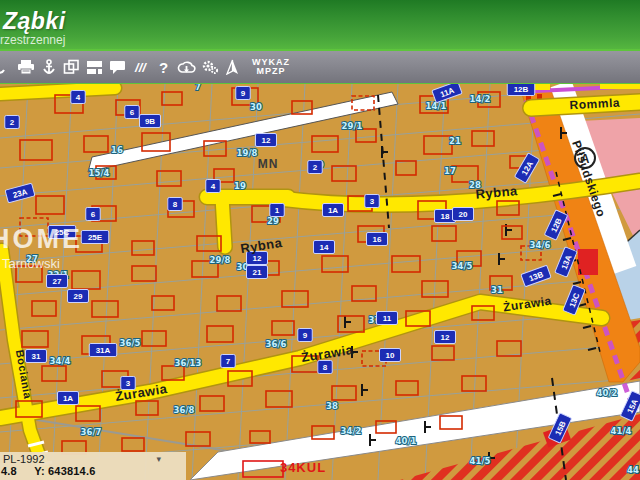 This screenshot has height=480, width=640. I want to click on parcel-number: 7, so click(198, 88).